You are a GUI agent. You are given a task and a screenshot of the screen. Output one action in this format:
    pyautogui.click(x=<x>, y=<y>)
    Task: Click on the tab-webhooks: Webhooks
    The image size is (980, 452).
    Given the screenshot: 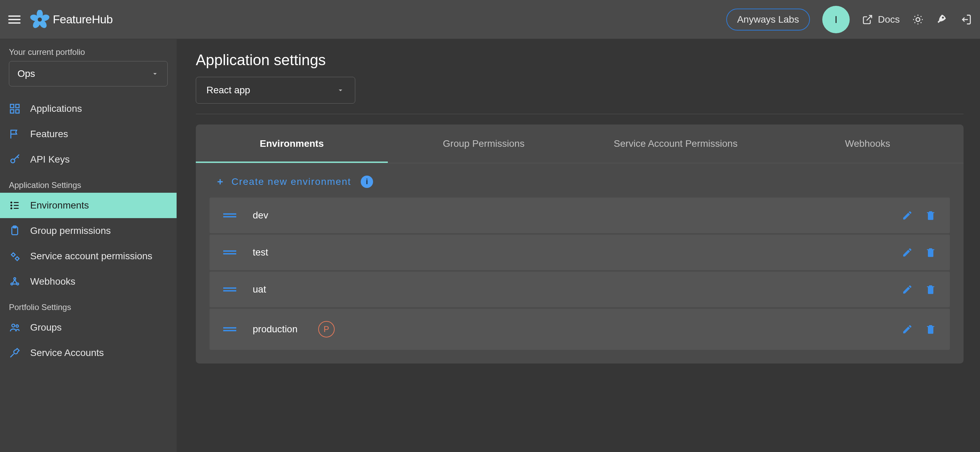 What is the action you would take?
    pyautogui.click(x=867, y=144)
    